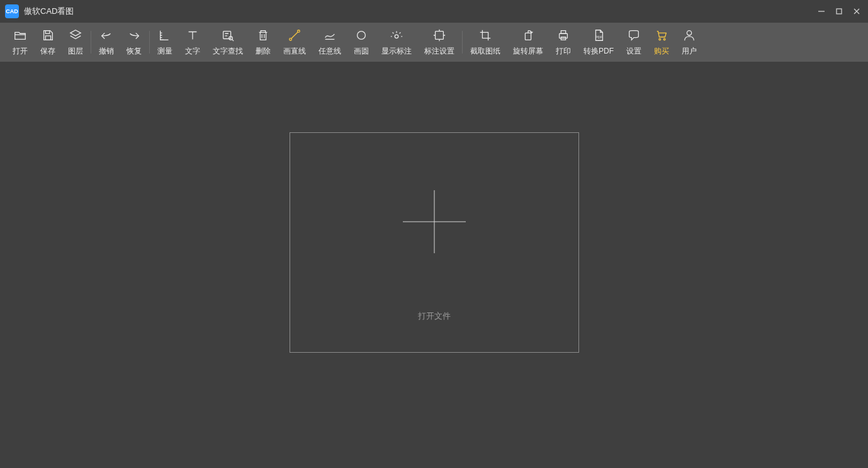 The width and height of the screenshot is (868, 468). What do you see at coordinates (485, 52) in the screenshot?
I see `crop-label: 截取图纸` at bounding box center [485, 52].